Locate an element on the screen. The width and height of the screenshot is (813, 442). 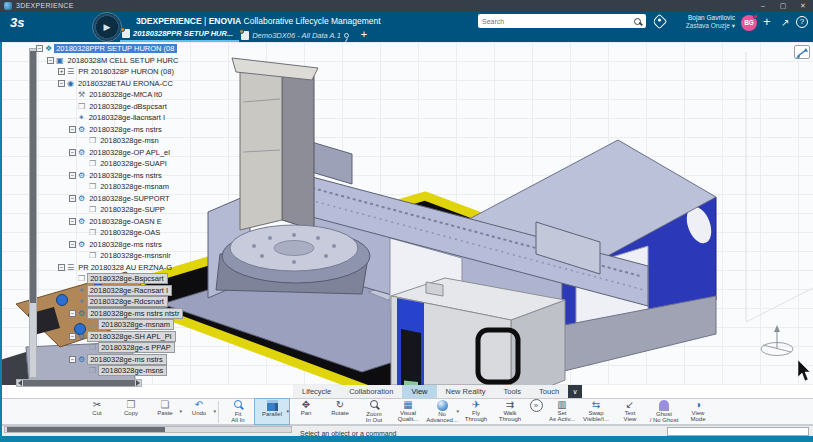
tree-row-label: 20180328ge-ms nstrs is located at coordinates (126, 176).